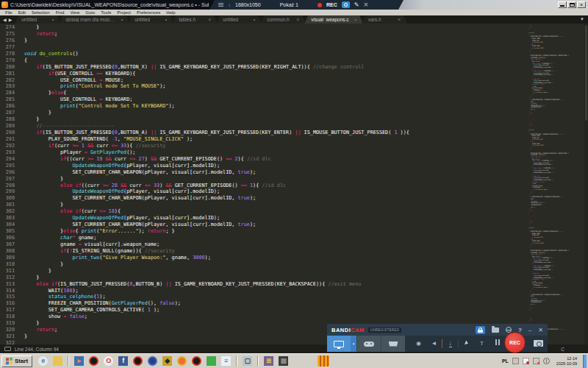 This screenshot has height=368, width=588. I want to click on code-line: 307 gname = visual[curr].weapon_name;, so click(264, 244).